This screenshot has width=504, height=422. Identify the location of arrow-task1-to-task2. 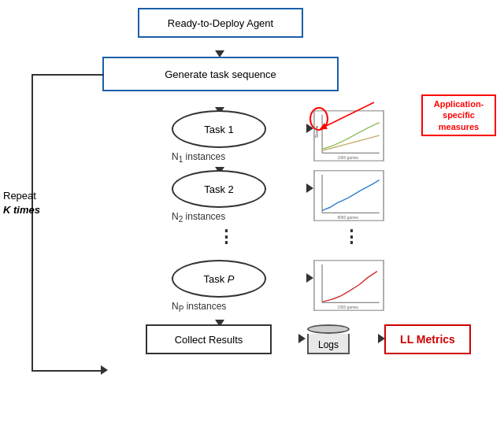
(1, 43).